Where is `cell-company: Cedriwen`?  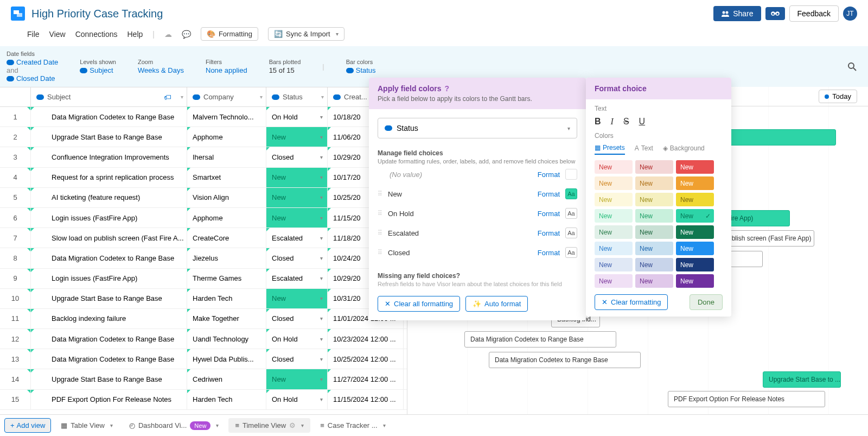 cell-company: Cedriwen is located at coordinates (227, 379).